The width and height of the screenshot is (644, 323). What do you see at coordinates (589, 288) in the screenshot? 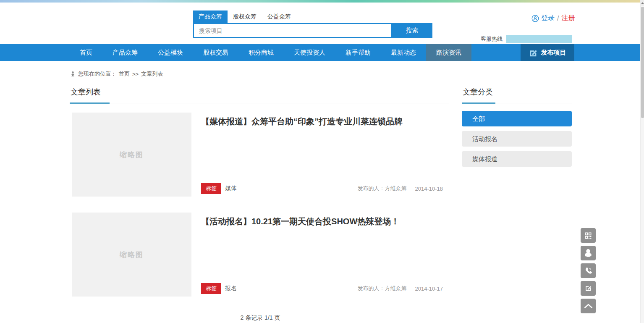
I see `edit-icon` at bounding box center [589, 288].